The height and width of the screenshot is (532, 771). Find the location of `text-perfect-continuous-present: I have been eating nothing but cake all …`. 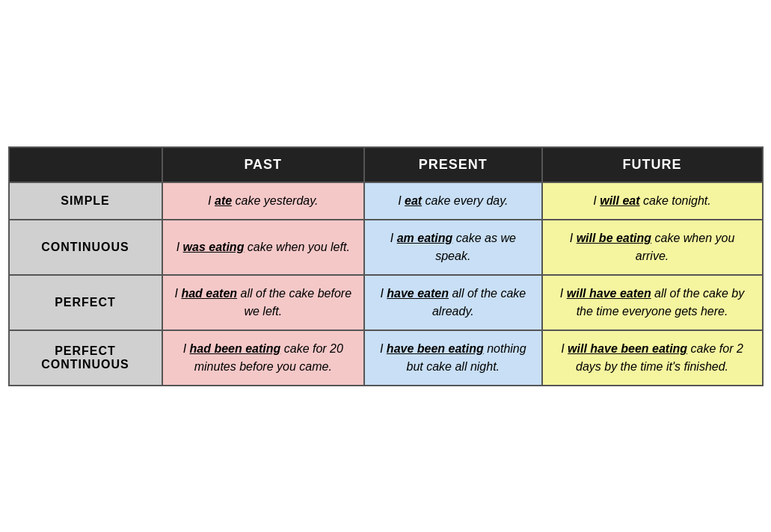

text-perfect-continuous-present: I have been eating nothing but cake all … is located at coordinates (453, 358).